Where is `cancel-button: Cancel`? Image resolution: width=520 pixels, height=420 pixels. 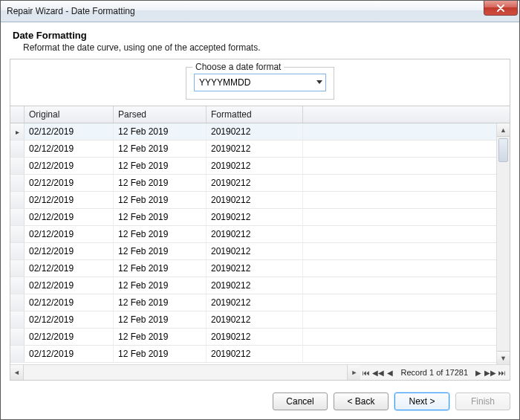
cancel-button: Cancel is located at coordinates (300, 401).